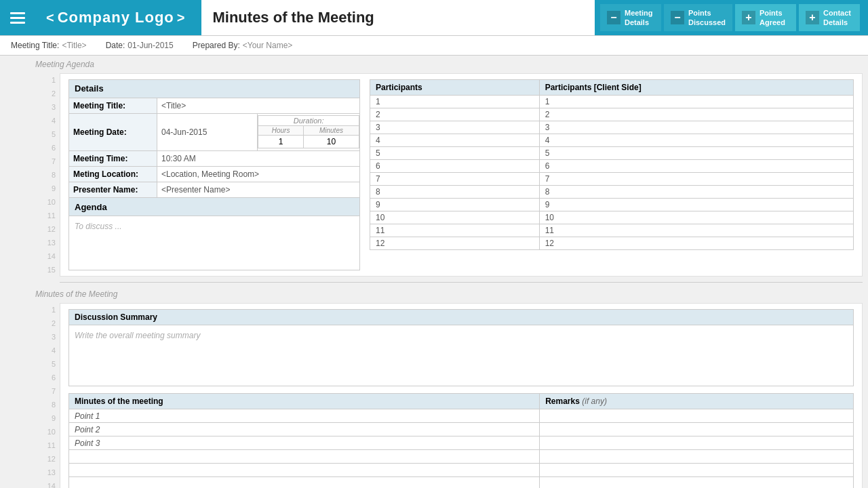  What do you see at coordinates (113, 190) in the screenshot?
I see `presenter-name-label: Presenter Name:` at bounding box center [113, 190].